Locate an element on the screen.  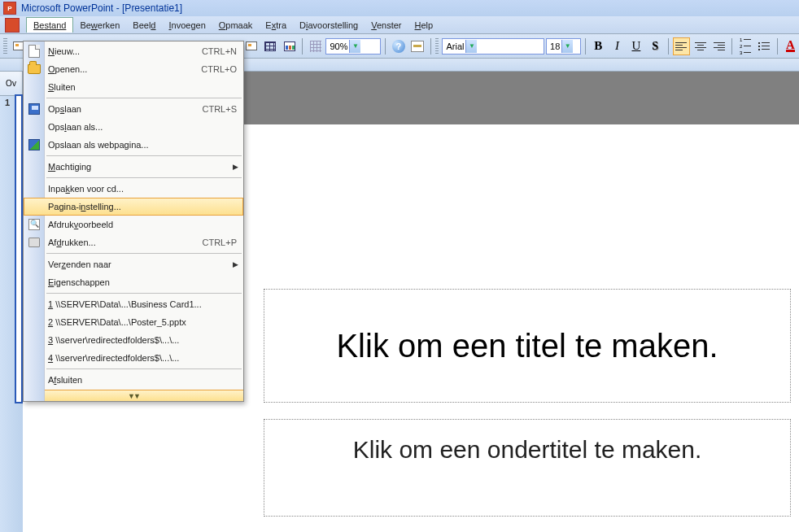
menu-item-label: Sluiten is located at coordinates (142, 87).